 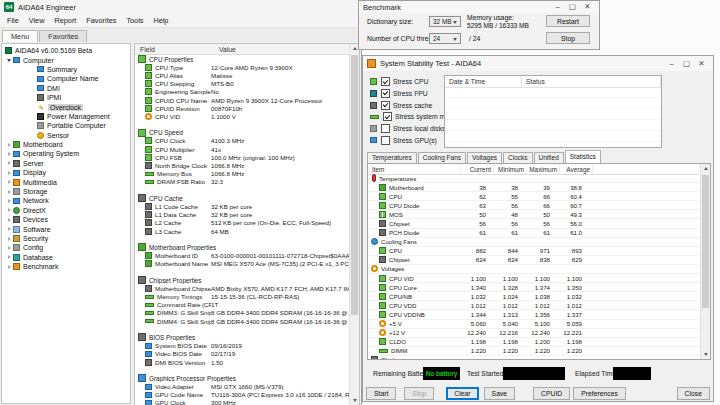 I want to click on tree-item-display: Display, so click(x=66, y=172).